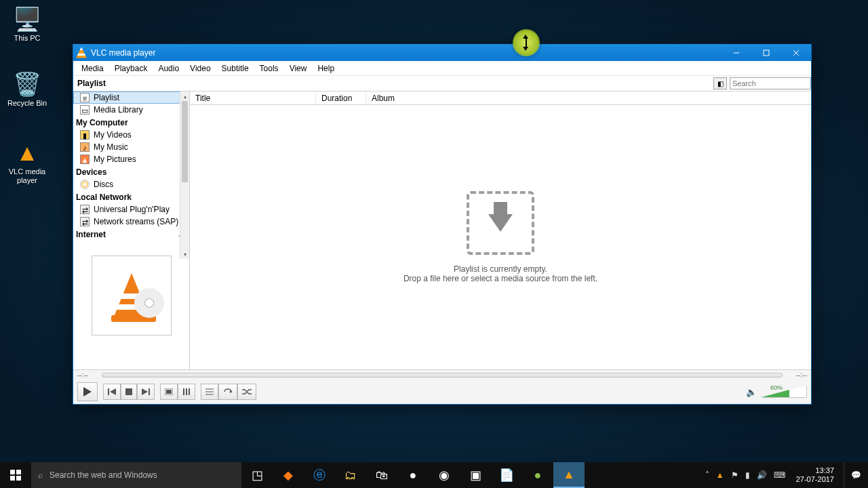 This screenshot has width=868, height=488. What do you see at coordinates (856, 475) in the screenshot?
I see `action-center-button: 💬` at bounding box center [856, 475].